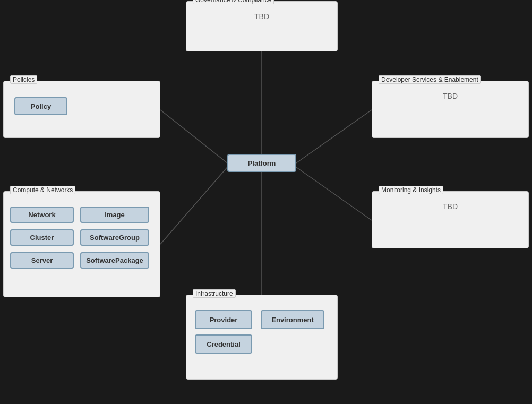 Image resolution: width=532 pixels, height=404 pixels. What do you see at coordinates (115, 238) in the screenshot?
I see `softwaregroup-button: SoftwareGroup` at bounding box center [115, 238].